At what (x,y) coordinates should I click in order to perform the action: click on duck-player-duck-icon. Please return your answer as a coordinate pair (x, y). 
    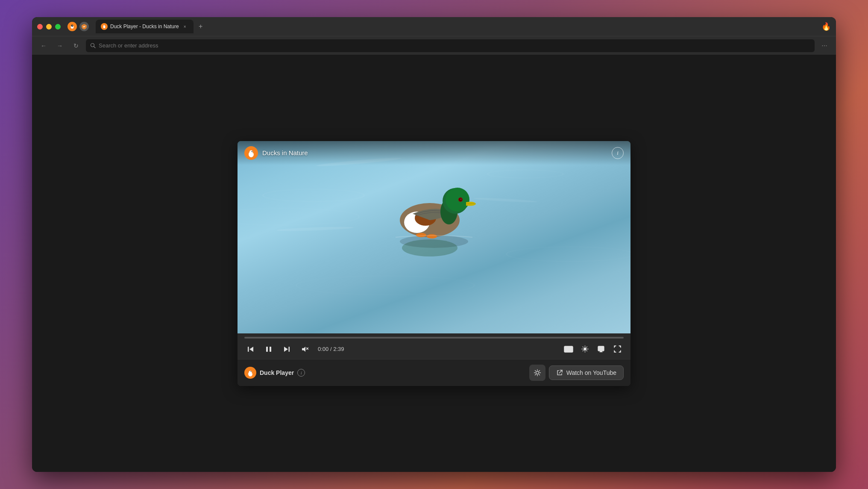
    Looking at the image, I should click on (250, 373).